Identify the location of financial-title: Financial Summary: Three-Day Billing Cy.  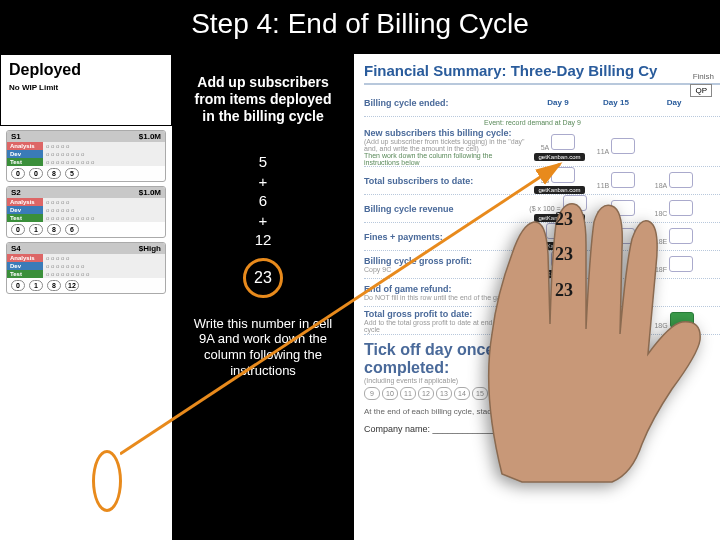
(542, 74).